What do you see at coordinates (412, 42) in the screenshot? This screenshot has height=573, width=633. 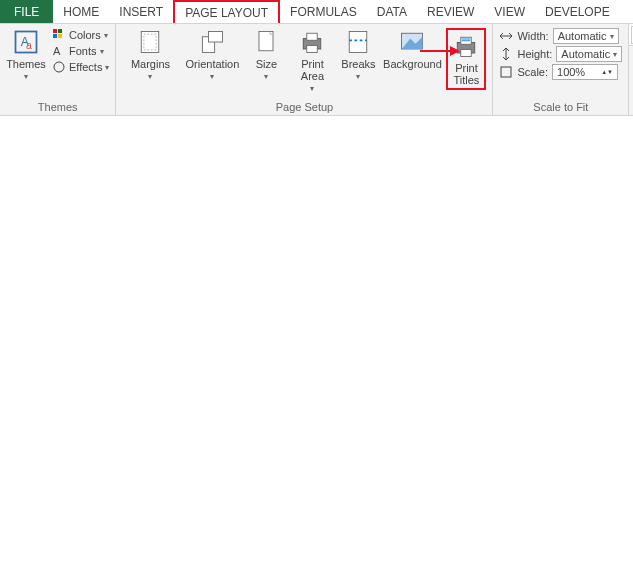 I see `background-icon` at bounding box center [412, 42].